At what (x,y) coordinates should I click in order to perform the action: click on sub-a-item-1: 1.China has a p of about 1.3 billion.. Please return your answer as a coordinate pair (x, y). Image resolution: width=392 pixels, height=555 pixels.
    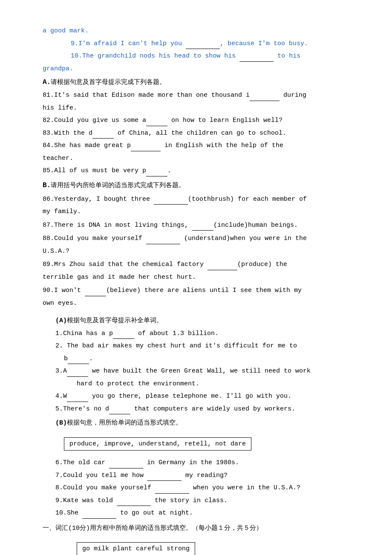
    Looking at the image, I should click on (200, 334).